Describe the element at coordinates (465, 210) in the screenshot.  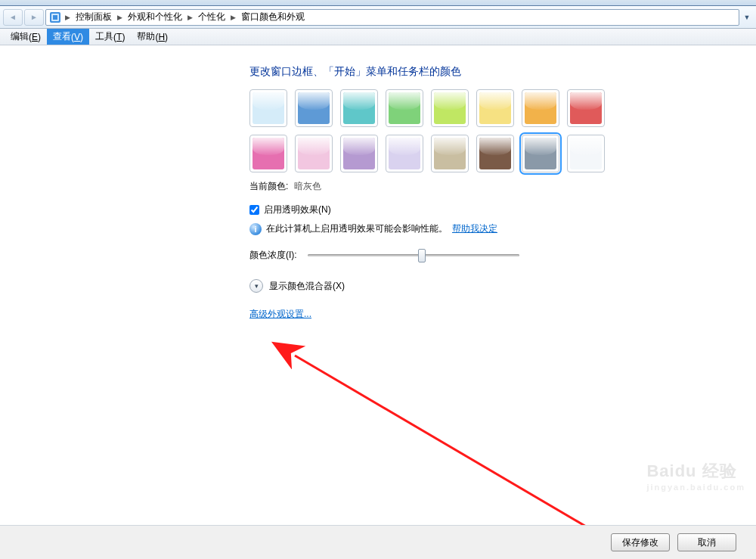
I see `transparency-checkbox-row: 启用透明效果(N)` at that location.